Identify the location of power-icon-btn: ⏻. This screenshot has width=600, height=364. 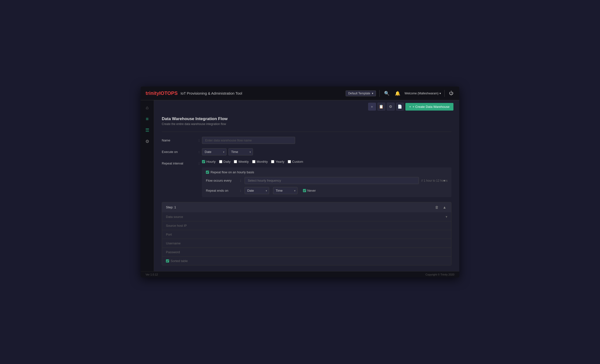
(451, 93).